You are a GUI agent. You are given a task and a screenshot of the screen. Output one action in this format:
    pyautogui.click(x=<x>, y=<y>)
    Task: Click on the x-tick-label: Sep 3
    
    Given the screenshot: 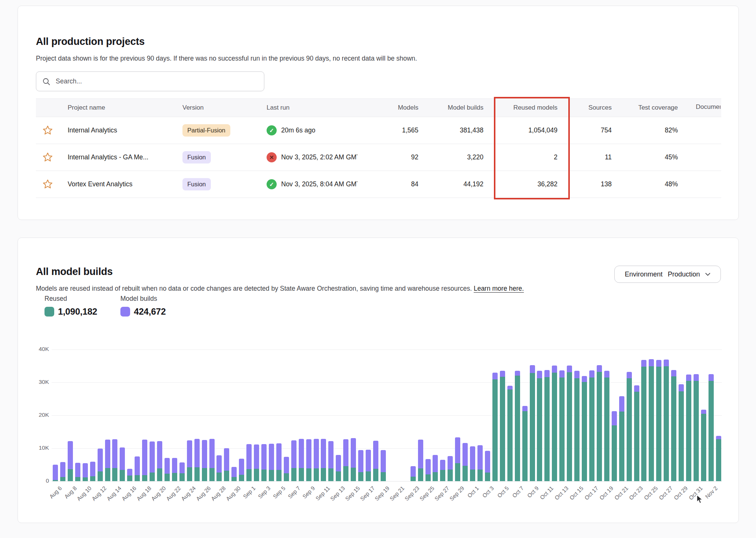 What is the action you would take?
    pyautogui.click(x=264, y=492)
    